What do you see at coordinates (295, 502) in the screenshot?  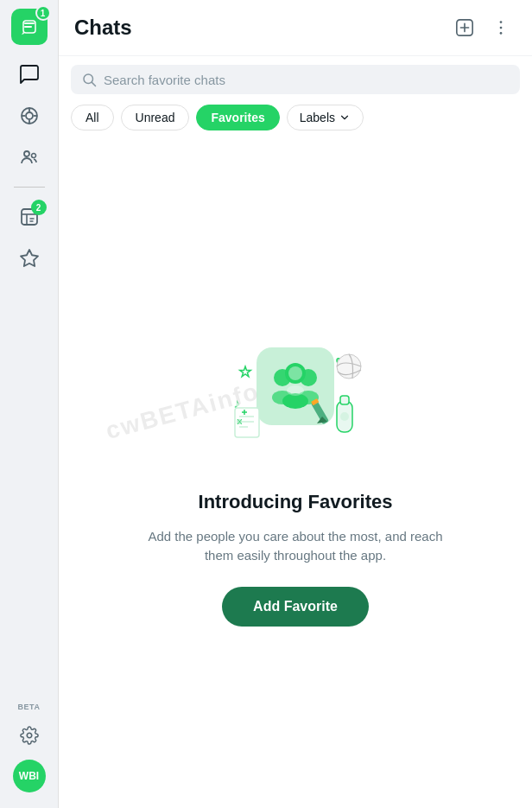 I see `empty-state-title: Introducing Favorites` at bounding box center [295, 502].